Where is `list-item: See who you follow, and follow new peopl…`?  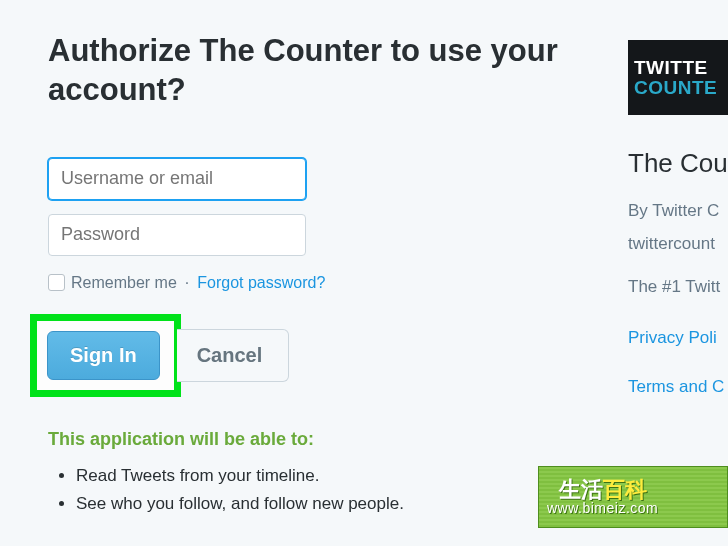
list-item: See who you follow, and follow new peopl… is located at coordinates (332, 504).